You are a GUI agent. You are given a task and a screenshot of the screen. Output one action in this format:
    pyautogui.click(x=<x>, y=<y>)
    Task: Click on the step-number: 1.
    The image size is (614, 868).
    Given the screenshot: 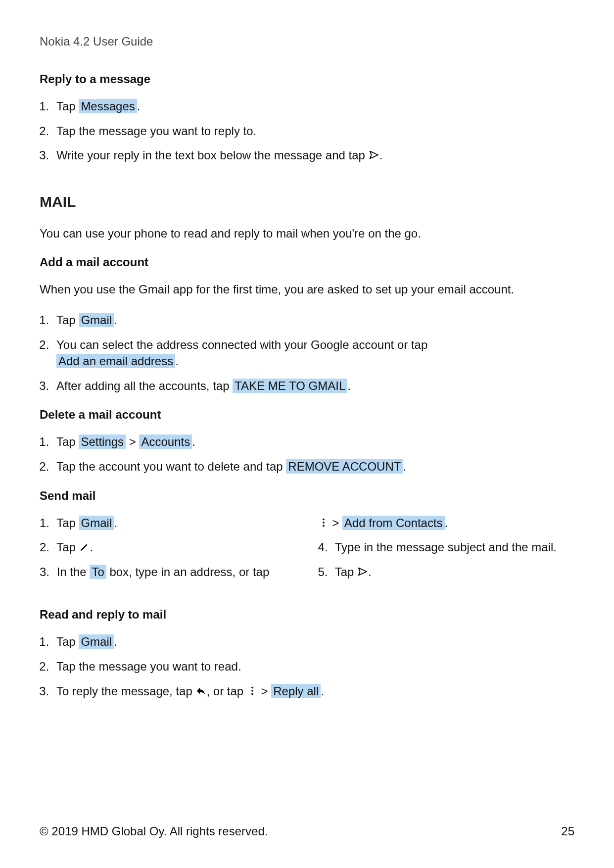 What is the action you would take?
    pyautogui.click(x=47, y=523)
    